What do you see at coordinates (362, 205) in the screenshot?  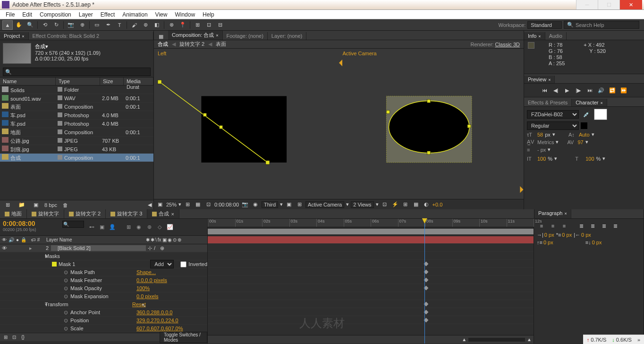 I see `views-select: 2 Views` at bounding box center [362, 205].